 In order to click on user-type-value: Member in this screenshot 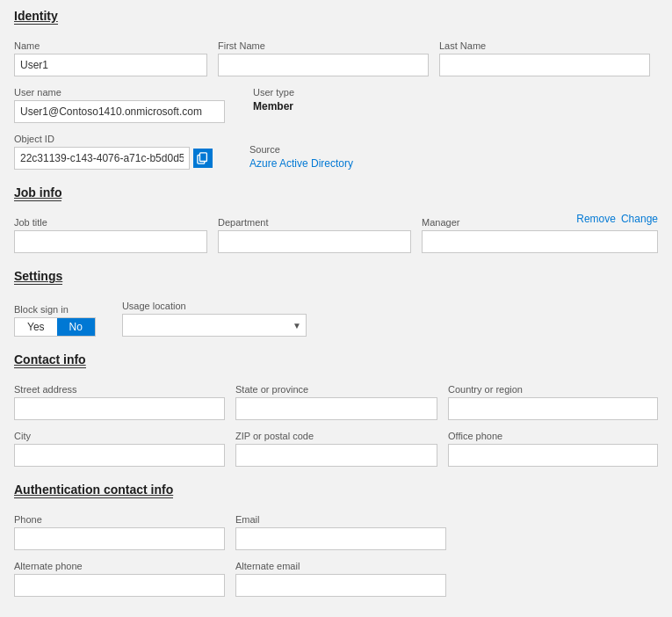, I will do `click(274, 106)`.